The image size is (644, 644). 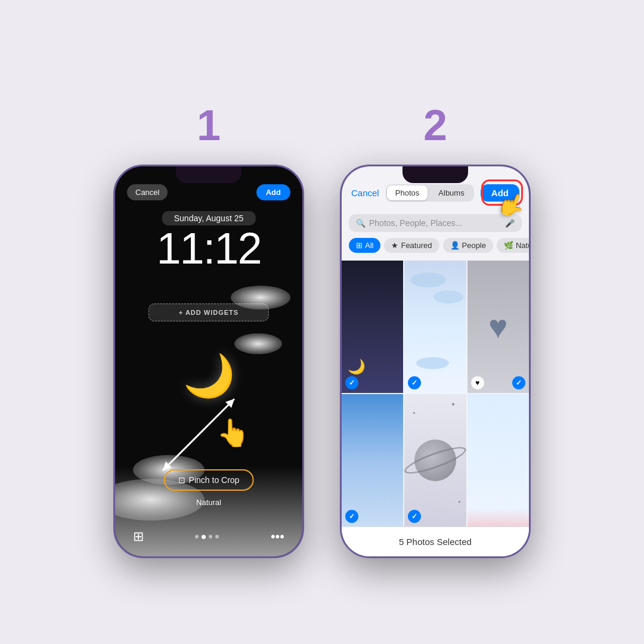 What do you see at coordinates (357, 367) in the screenshot?
I see `photo-moon: 🌙` at bounding box center [357, 367].